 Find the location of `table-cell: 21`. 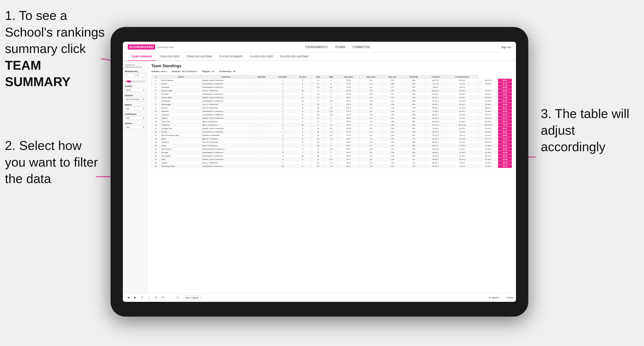

table-cell: 21 is located at coordinates (156, 149).